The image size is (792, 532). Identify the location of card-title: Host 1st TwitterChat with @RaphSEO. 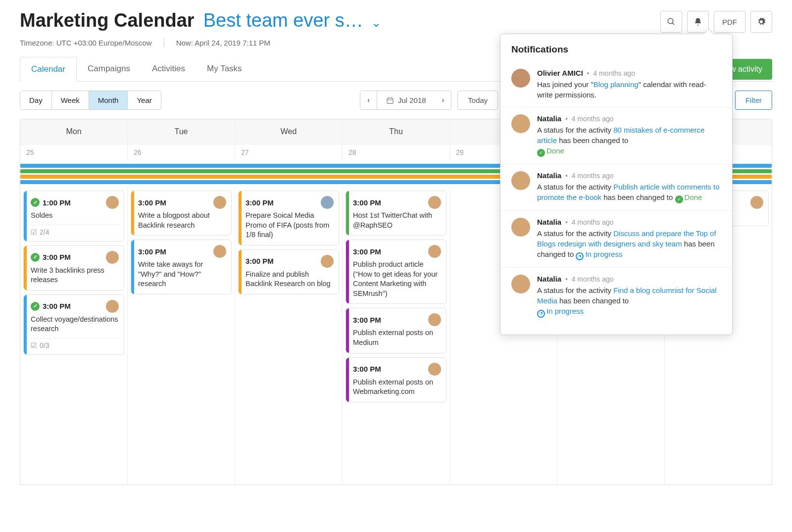
(397, 221).